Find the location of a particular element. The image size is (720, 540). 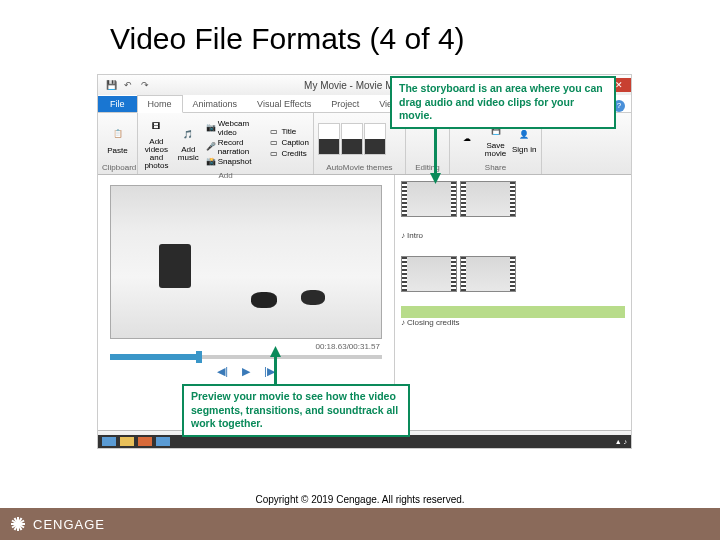

slide-title: Video File Formats (4 of 4) is located at coordinates (360, 28).